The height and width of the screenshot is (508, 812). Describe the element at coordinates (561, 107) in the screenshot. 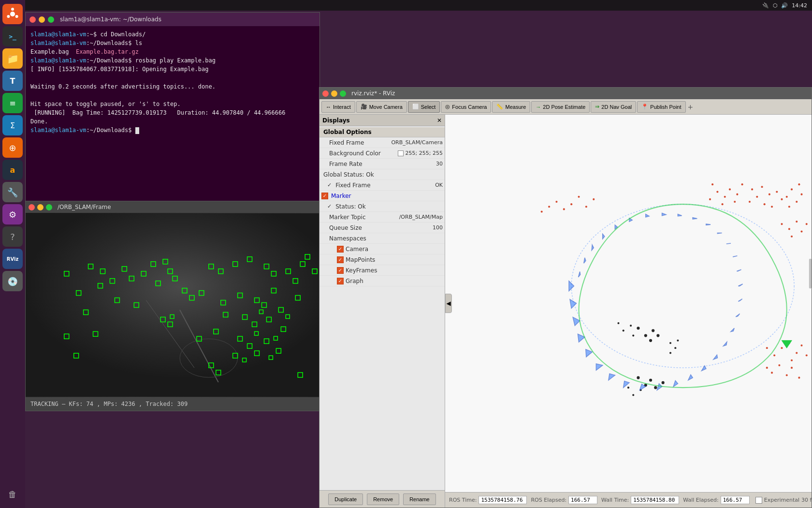

I see `pose-estimate-button: → 2D Pose Estimate` at that location.